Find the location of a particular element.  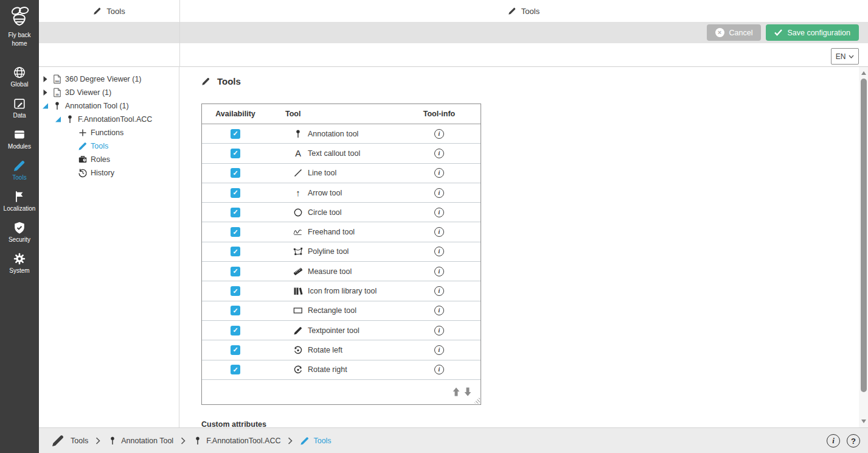

arrow-up-icon: ↑ is located at coordinates (298, 193).